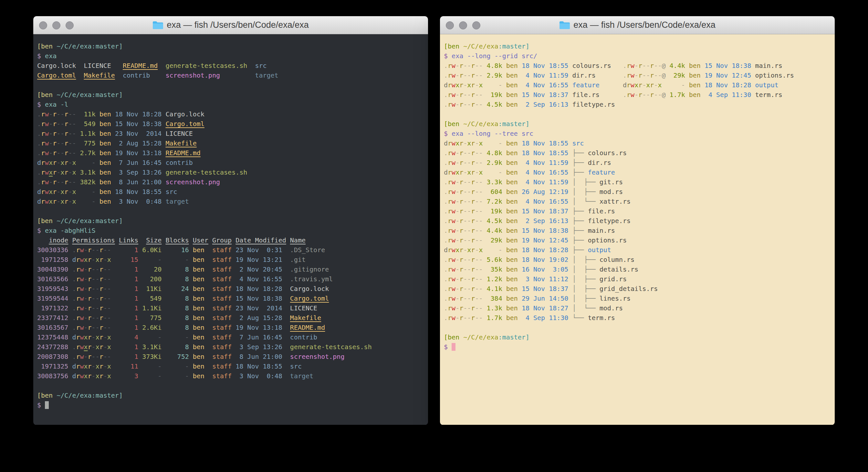 The image size is (868, 472). What do you see at coordinates (88, 114) in the screenshot?
I see `text-segment: 11k` at bounding box center [88, 114].